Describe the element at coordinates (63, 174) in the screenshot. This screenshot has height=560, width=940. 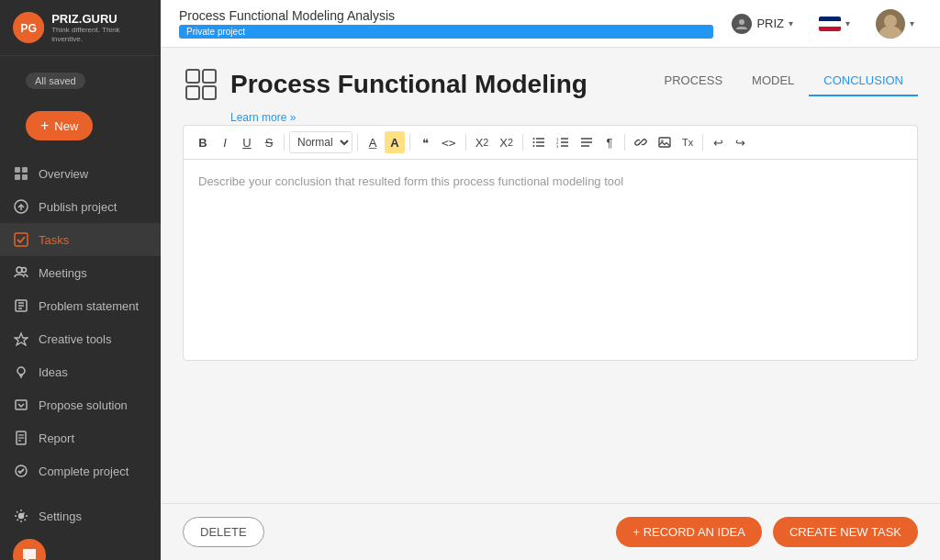
I see `sidebar-item-overview-label: Overview` at that location.